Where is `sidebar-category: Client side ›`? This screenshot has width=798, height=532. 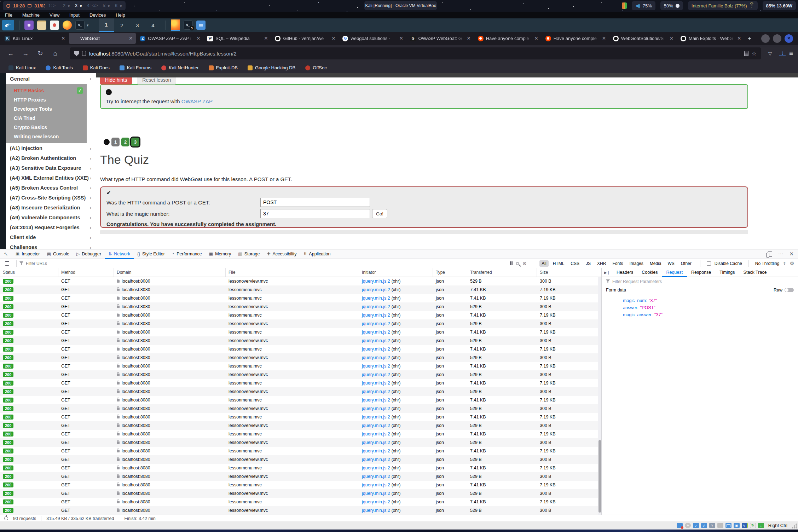
sidebar-category: Client side › is located at coordinates (51, 237).